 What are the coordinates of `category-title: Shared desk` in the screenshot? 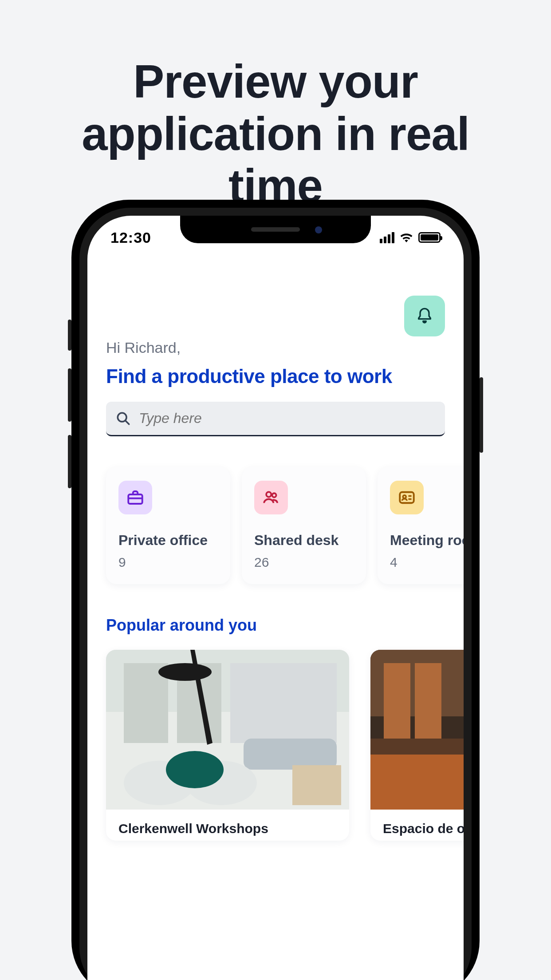 It's located at (304, 541).